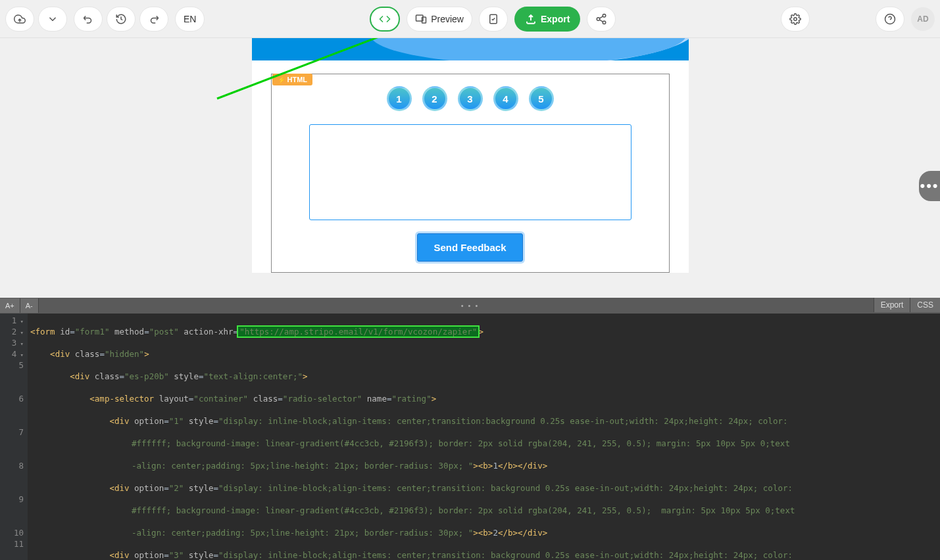 Image resolution: width=940 pixels, height=560 pixels. I want to click on cloud-button, so click(20, 19).